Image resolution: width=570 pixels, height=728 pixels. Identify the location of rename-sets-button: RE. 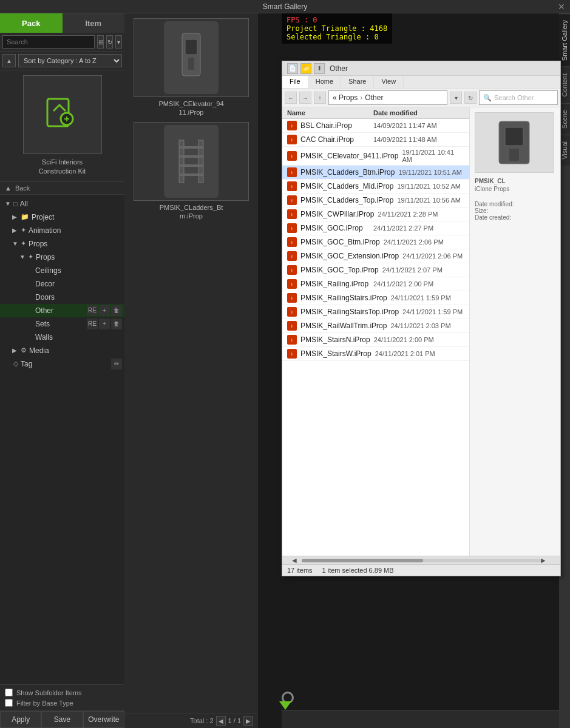
(92, 324).